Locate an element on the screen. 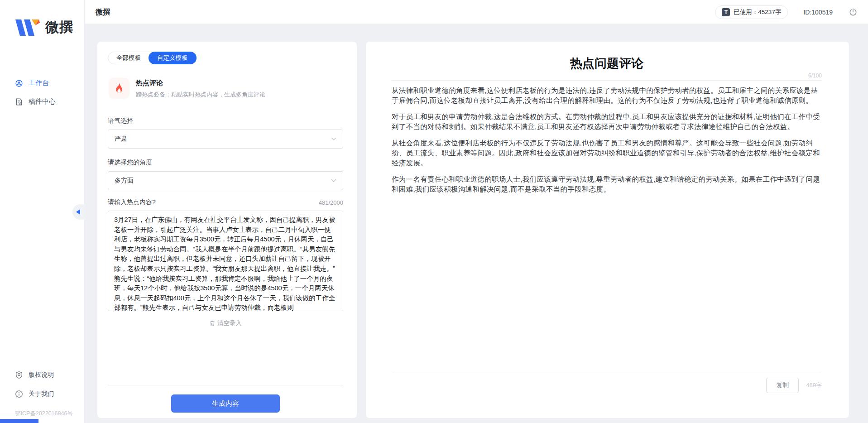  top-header: 微撰 T 已使用：45237字 ID:100519 is located at coordinates (476, 12).